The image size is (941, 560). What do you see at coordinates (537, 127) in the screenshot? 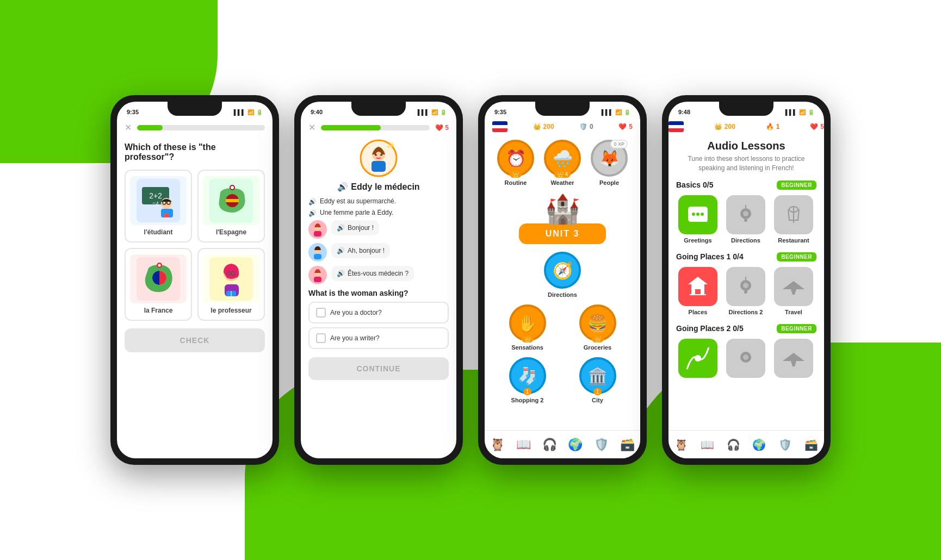
I see `crown-icon: 👑` at bounding box center [537, 127].